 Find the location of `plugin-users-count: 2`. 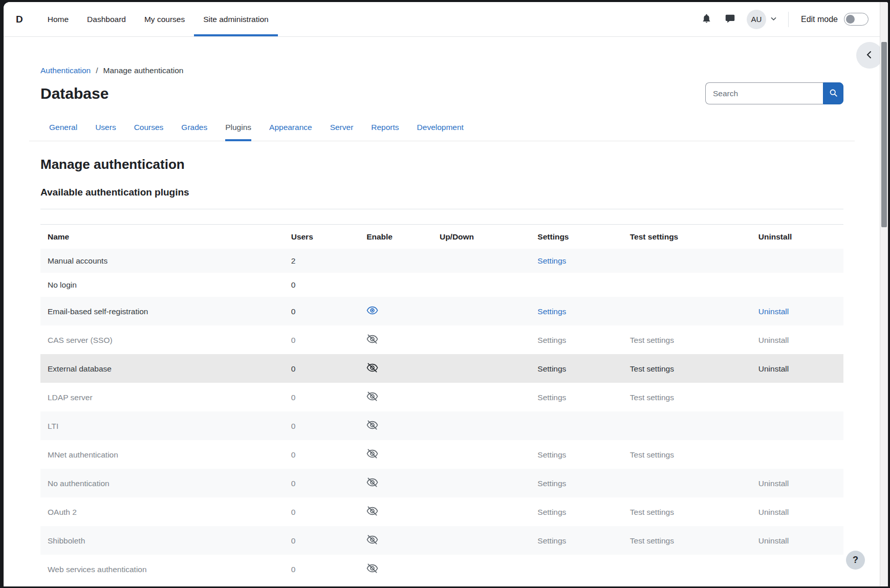

plugin-users-count: 2 is located at coordinates (324, 261).